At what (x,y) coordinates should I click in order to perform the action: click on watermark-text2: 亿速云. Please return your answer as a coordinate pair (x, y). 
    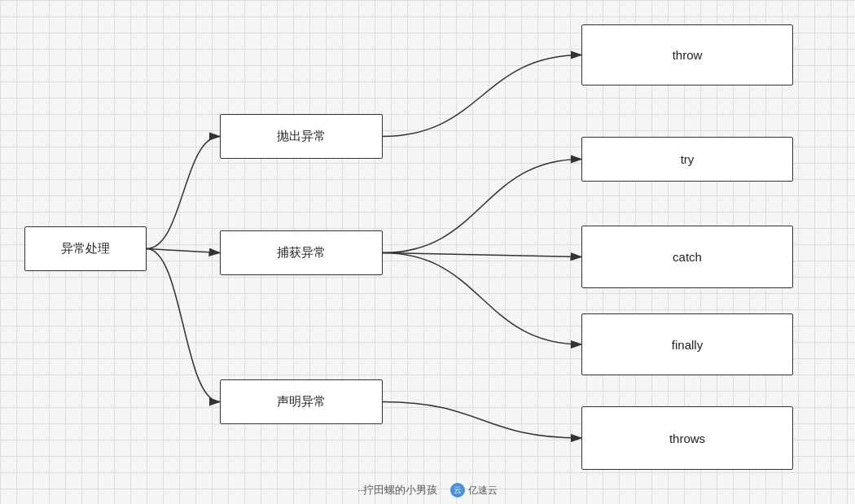
    Looking at the image, I should click on (483, 490).